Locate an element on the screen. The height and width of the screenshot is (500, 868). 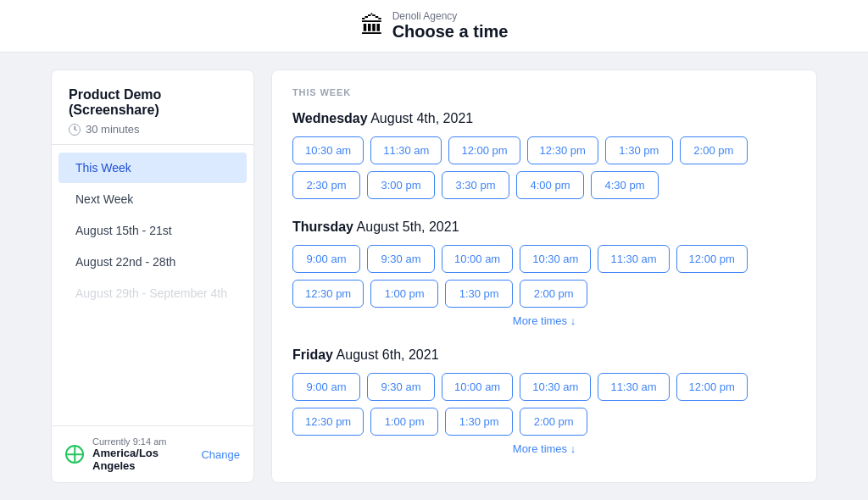
time-button-0-10: 4:30 pm is located at coordinates (625, 185).